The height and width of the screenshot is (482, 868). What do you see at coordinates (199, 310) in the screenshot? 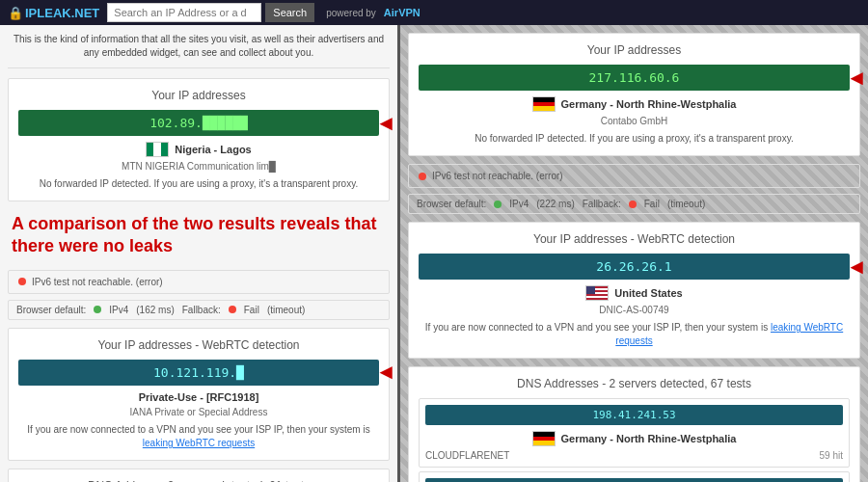
I see `left-browser-row: Browser default: IPv4 (162 ms) Fallback:…` at bounding box center [199, 310].